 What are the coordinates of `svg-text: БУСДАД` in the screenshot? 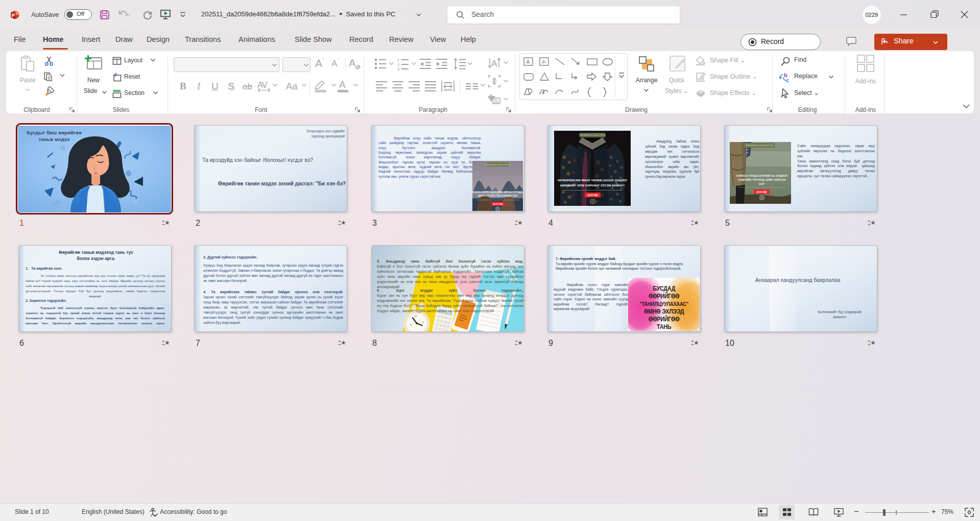 It's located at (664, 288).